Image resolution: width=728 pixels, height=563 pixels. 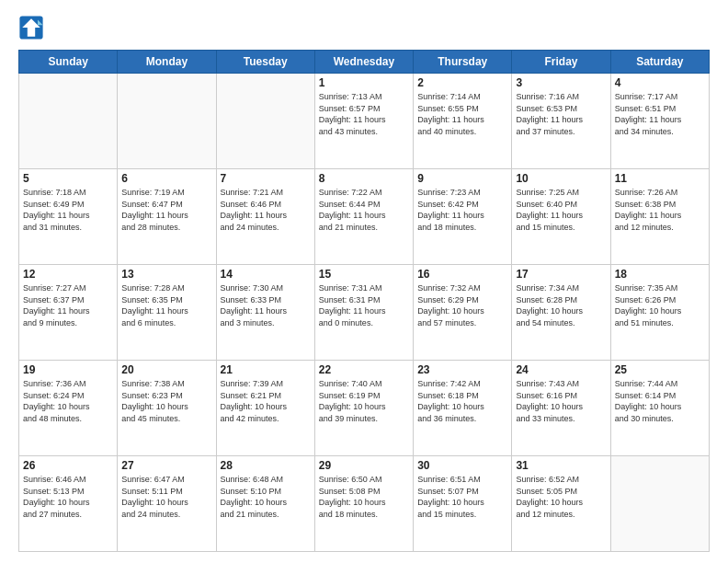 I want to click on day-number: 21, so click(x=266, y=370).